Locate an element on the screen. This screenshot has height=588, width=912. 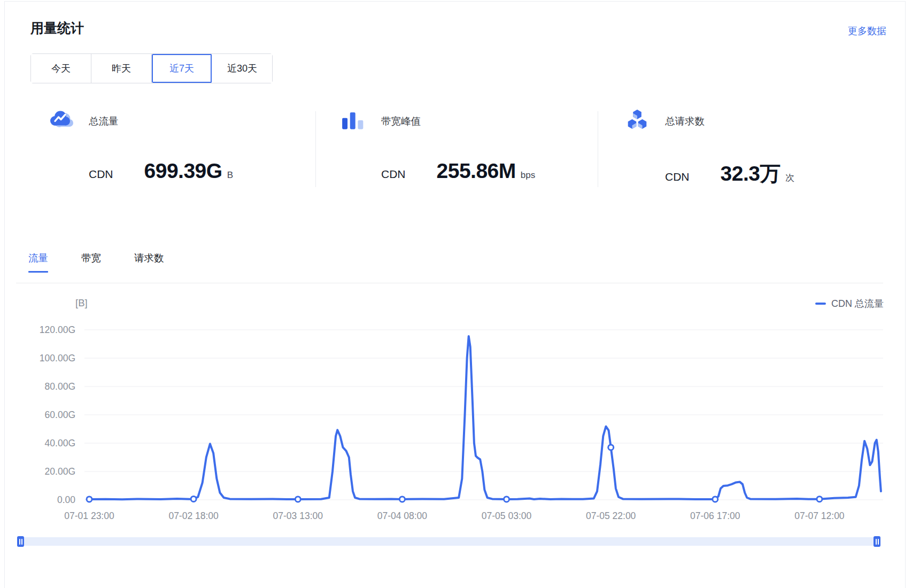
range-tab-30days: 近30天 is located at coordinates (242, 68).